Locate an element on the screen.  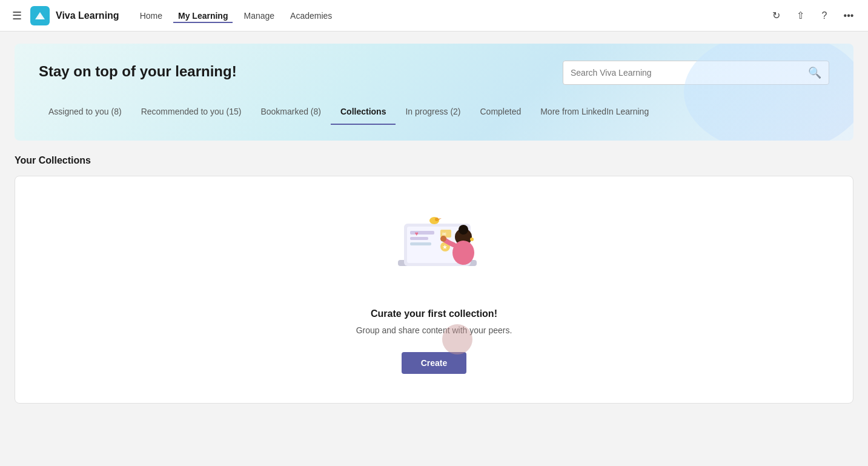
refresh-icon: ↻ is located at coordinates (777, 16).